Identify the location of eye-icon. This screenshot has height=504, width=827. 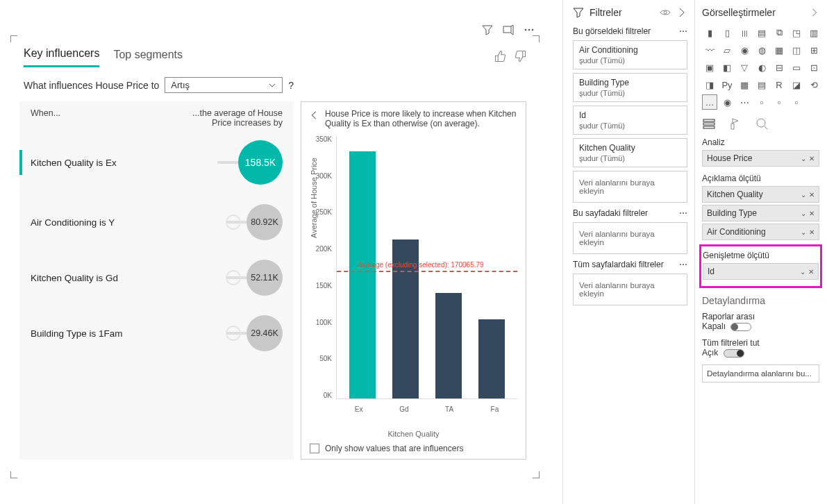
(665, 12).